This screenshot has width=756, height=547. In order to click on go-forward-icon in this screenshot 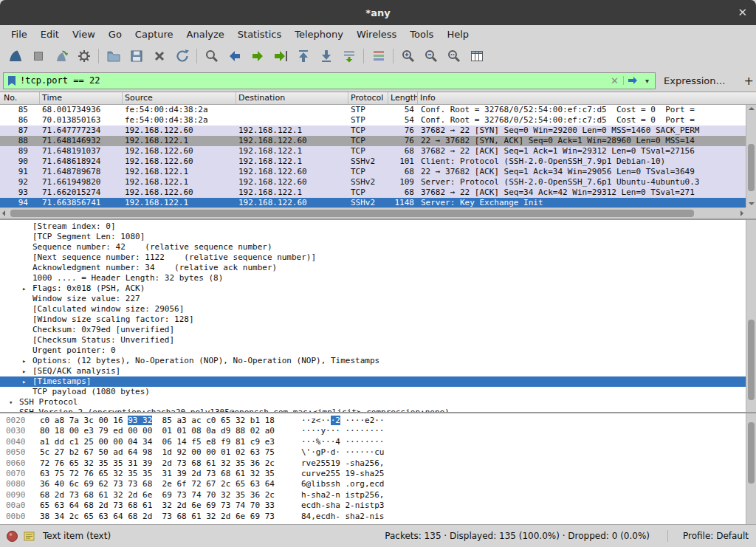, I will do `click(257, 56)`.